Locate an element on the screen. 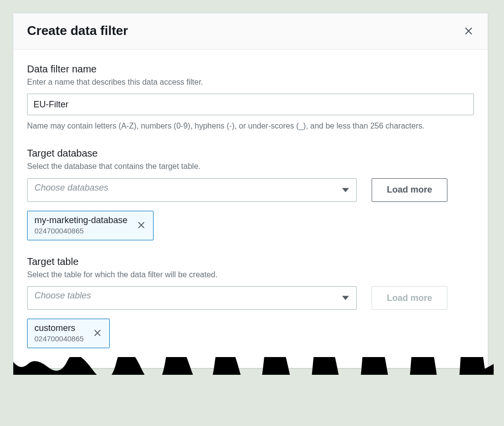 The image size is (504, 426). filter-name-constraint: Name may contain letters (A-Z), numbers … is located at coordinates (251, 126).